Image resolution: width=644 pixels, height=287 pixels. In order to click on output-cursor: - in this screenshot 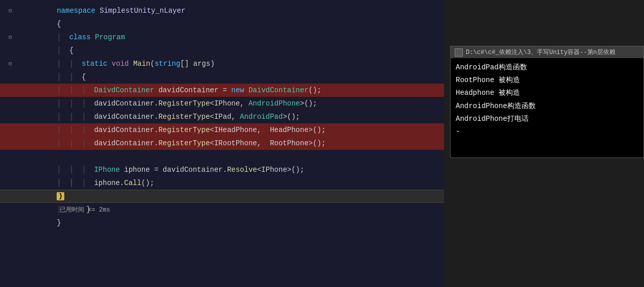, I will do `click(547, 132)`.